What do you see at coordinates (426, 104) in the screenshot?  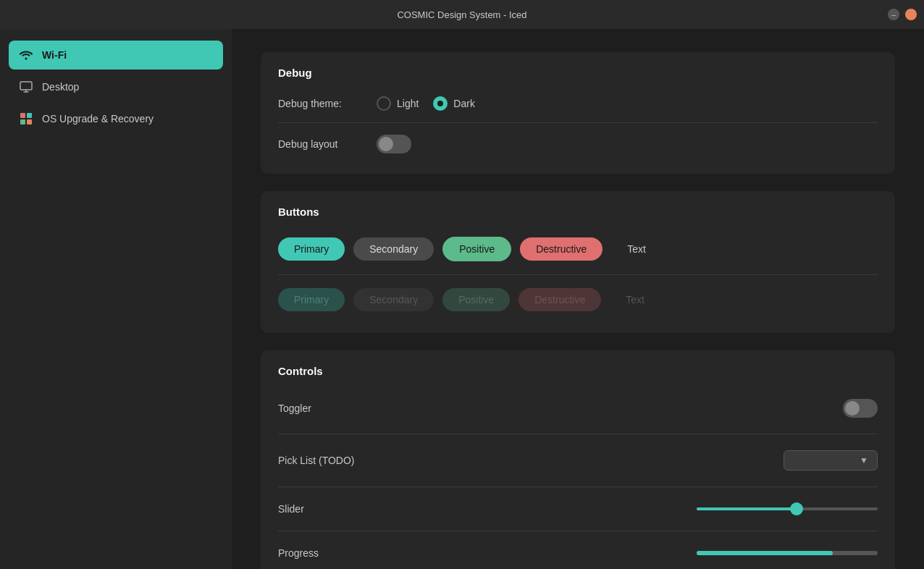 I see `theme-radio-group: Light Dark` at bounding box center [426, 104].